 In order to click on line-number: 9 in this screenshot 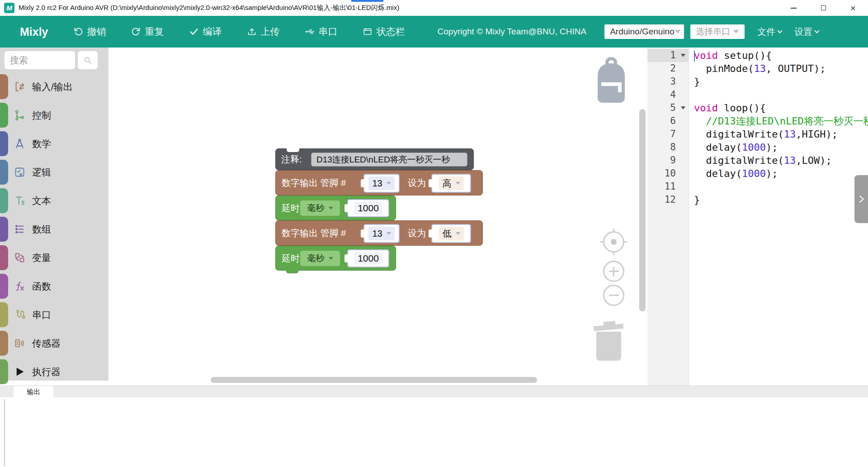, I will do `click(673, 160)`.